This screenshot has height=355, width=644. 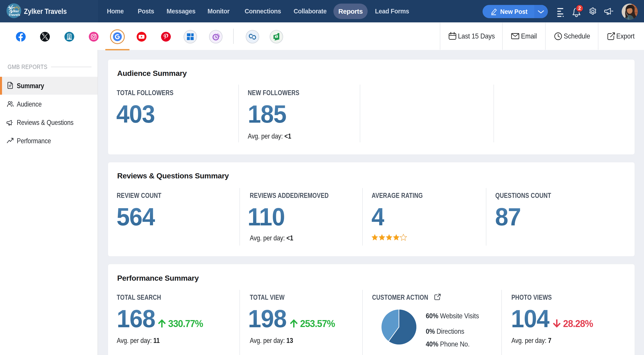 What do you see at coordinates (14, 15) in the screenshot?
I see `svg-text: Travels` at bounding box center [14, 15].